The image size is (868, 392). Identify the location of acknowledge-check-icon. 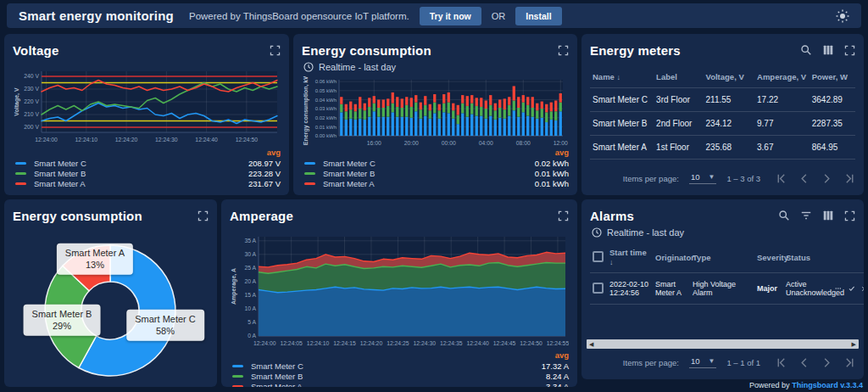
(852, 288).